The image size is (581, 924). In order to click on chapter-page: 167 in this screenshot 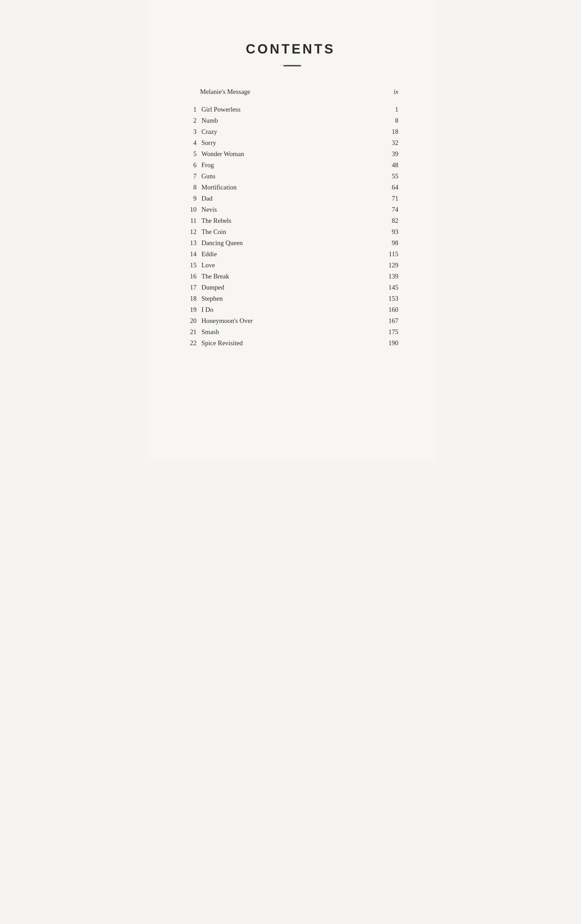, I will do `click(391, 321)`.